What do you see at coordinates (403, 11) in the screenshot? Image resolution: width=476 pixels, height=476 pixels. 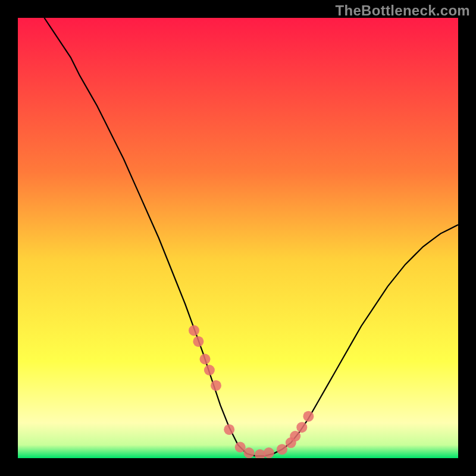 I see `watermark-text: TheBottleneck.com` at bounding box center [403, 11].